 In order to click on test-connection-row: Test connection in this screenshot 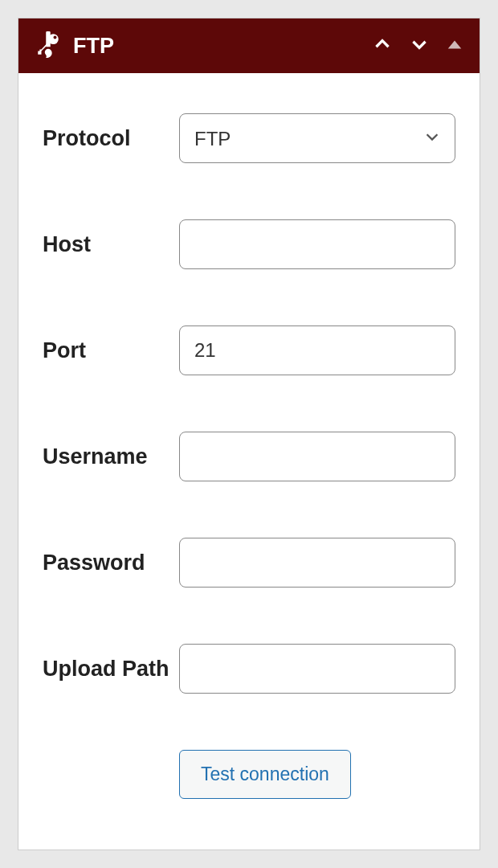, I will do `click(249, 775)`.